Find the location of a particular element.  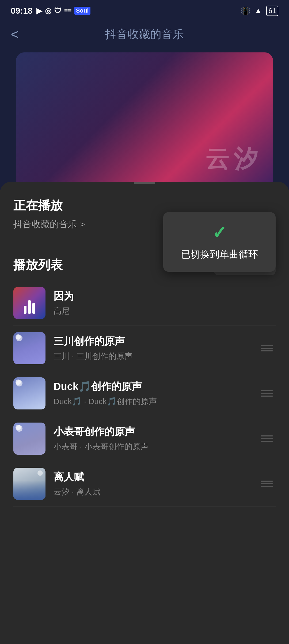

vibrate-icon: 📳 is located at coordinates (246, 11).